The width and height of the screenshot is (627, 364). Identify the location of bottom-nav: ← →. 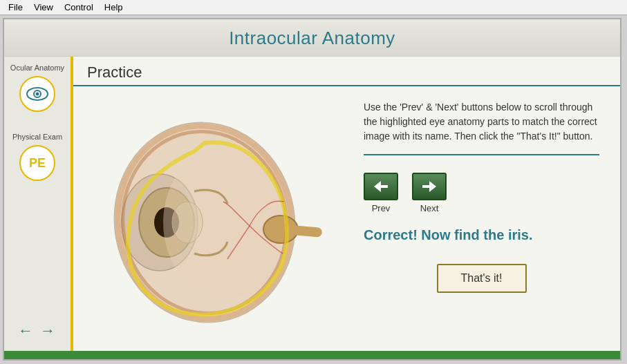
(37, 331).